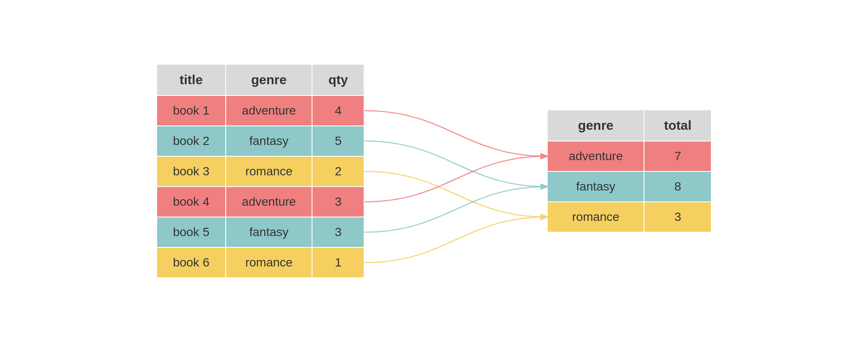 This screenshot has height=342, width=868. What do you see at coordinates (260, 263) in the screenshot?
I see `source-row: book 6romance1` at bounding box center [260, 263].